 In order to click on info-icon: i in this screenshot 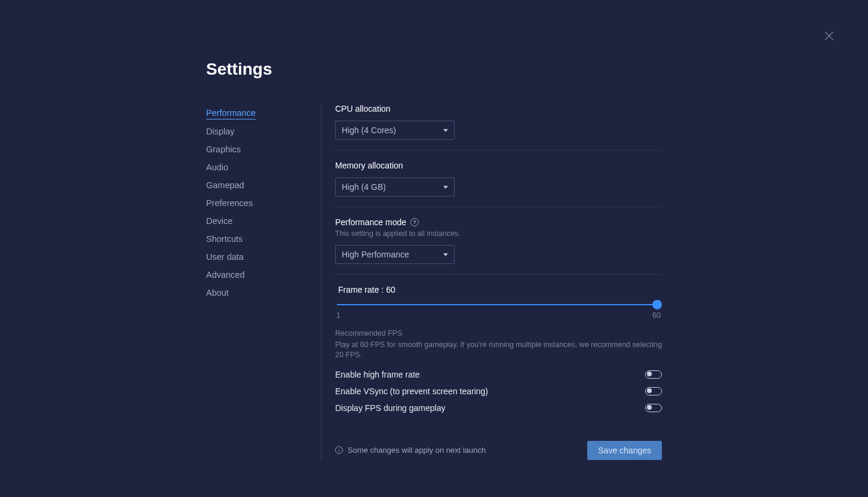, I will do `click(339, 450)`.